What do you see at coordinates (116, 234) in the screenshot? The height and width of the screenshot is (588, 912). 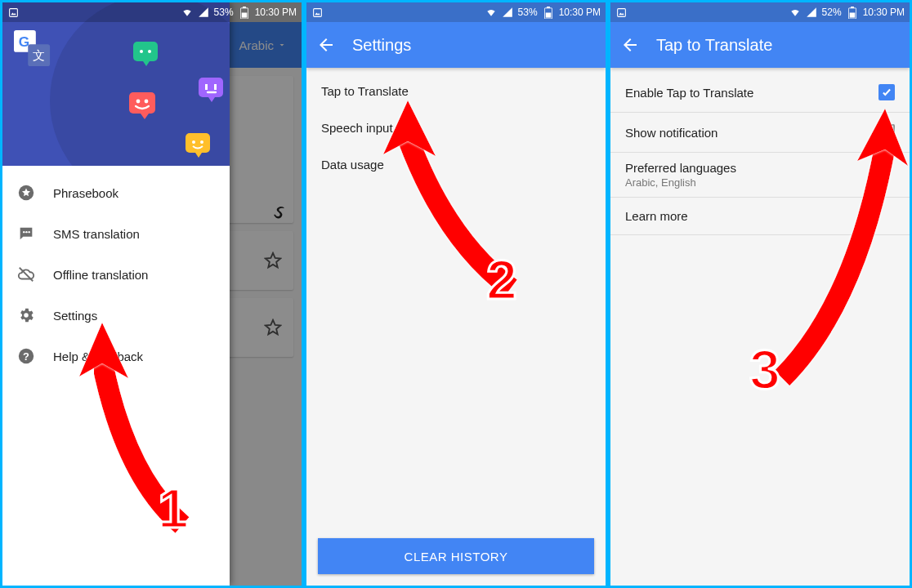 I see `drawer-item-sms: SMS translation` at bounding box center [116, 234].